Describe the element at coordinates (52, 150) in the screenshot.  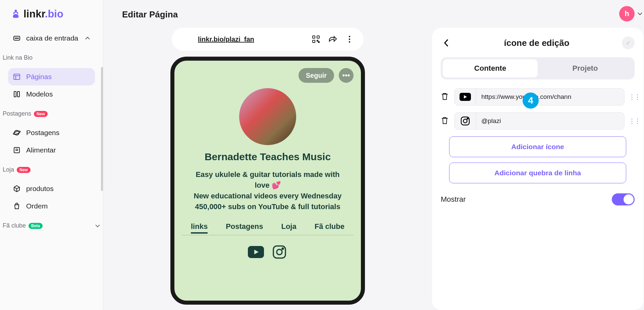
I see `sidebar-item-feed: Alimentar` at that location.